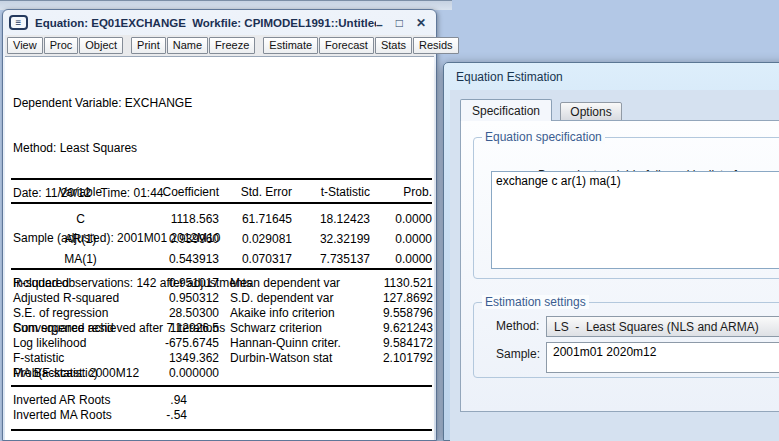 Image resolution: width=779 pixels, height=441 pixels. What do you see at coordinates (612, 76) in the screenshot?
I see `dialog-title: Equation Estimation` at bounding box center [612, 76].